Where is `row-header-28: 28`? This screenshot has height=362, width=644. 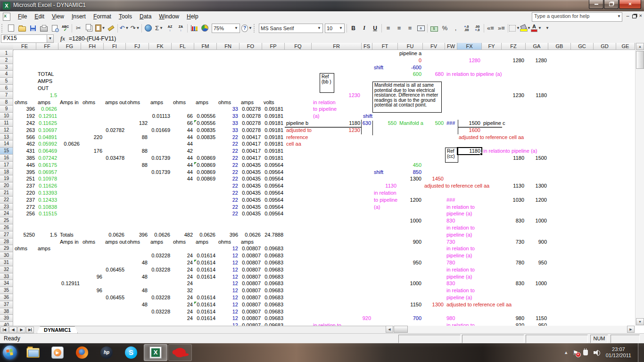
row-header-28: 28 is located at coordinates (7, 242).